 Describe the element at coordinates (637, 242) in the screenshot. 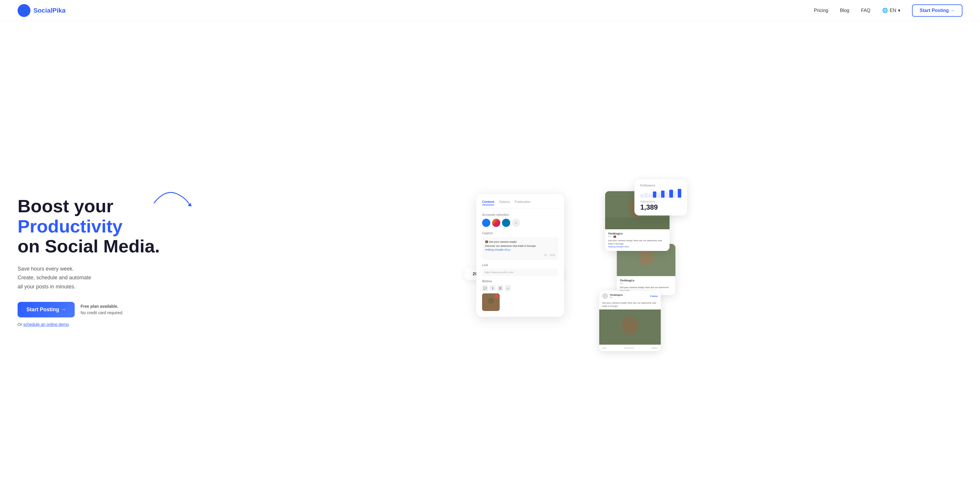

I see `post-card-1-text: Get your camera ready! Here are our awes…` at that location.